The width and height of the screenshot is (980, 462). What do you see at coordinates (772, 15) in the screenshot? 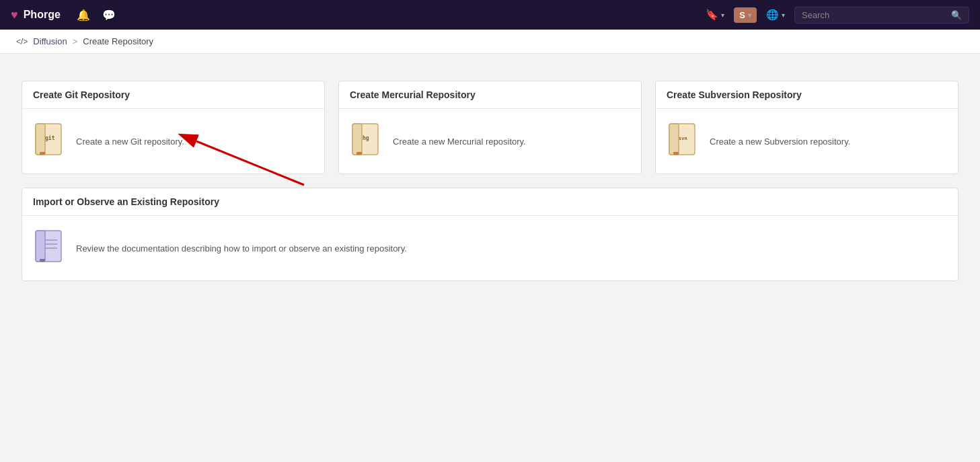
I see `globe-icon: 🌐` at bounding box center [772, 15].